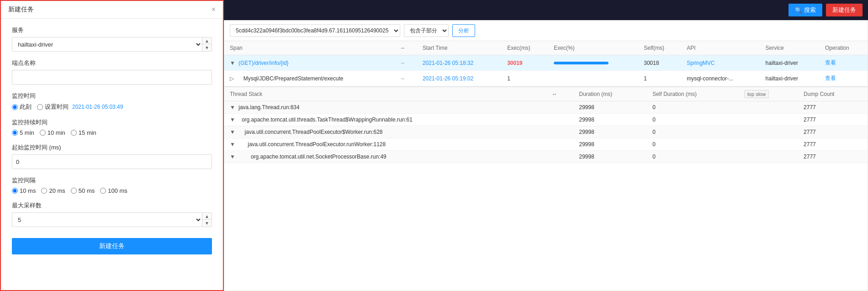 This screenshot has width=868, height=291. What do you see at coordinates (22, 107) in the screenshot?
I see `radio-now: 此刻` at bounding box center [22, 107].